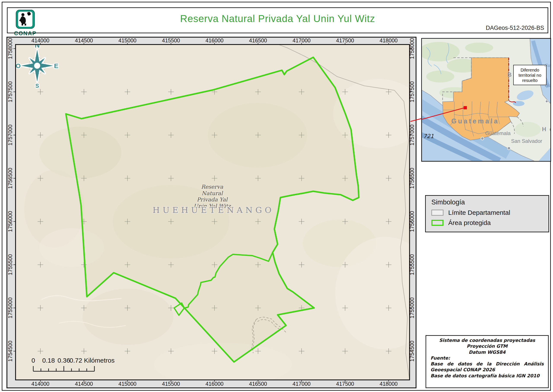 This screenshot has width=553, height=392. I want to click on svg-text: 1754500, so click(10, 351).